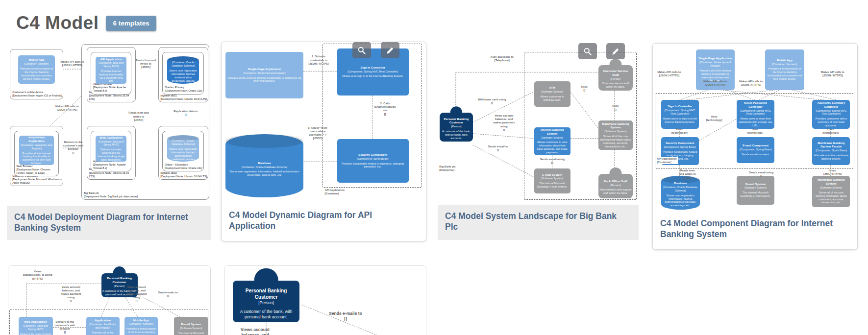  Describe the element at coordinates (346, 316) in the screenshot. I see `edge-label: Sends e-mails to []` at that location.